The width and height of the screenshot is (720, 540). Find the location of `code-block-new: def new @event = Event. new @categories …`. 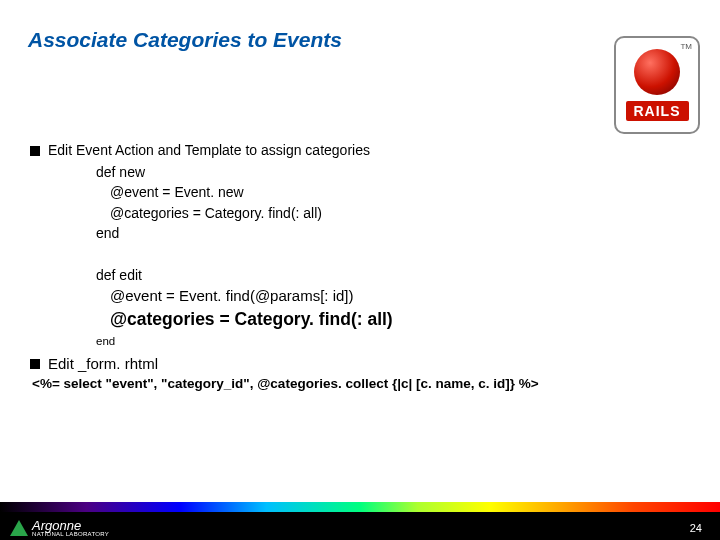

code-block-new: def new @event = Event. new @categories … is located at coordinates (393, 202).